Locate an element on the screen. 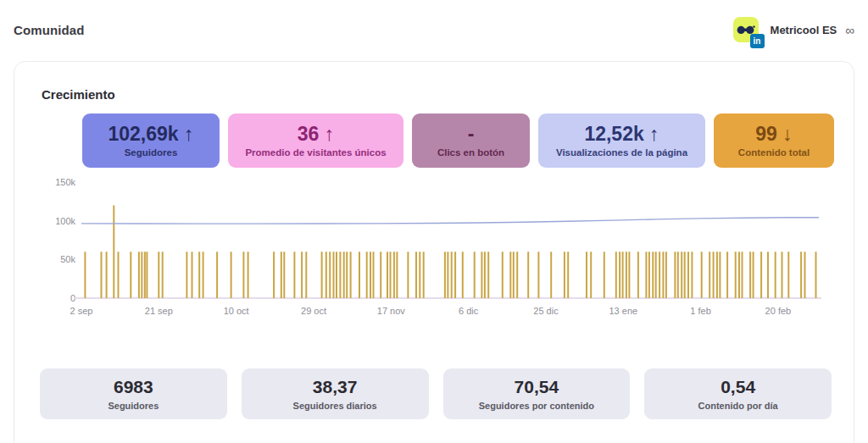 Image resolution: width=868 pixels, height=443 pixels. summary-metric-card: 70,54Seguidores por contenido is located at coordinates (537, 394).